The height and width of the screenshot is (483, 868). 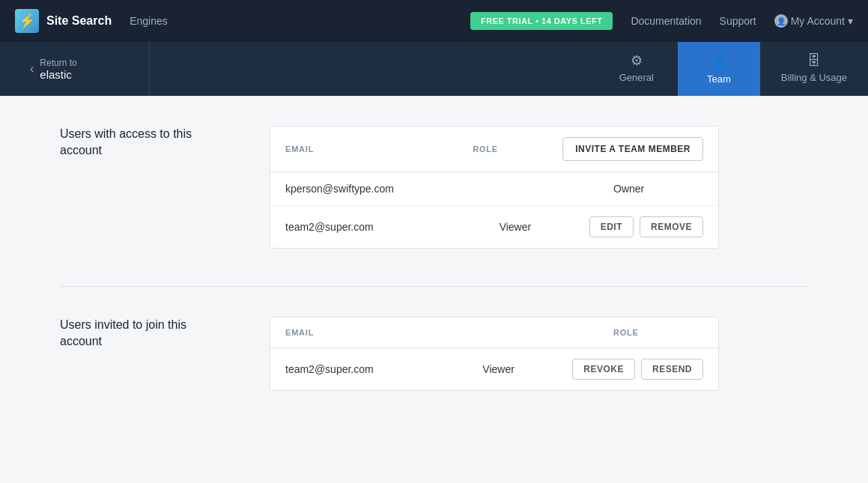 I want to click on top-nav: ⚡ Site Search Engines FREE TRIAL • 14 DA…, so click(x=434, y=21).